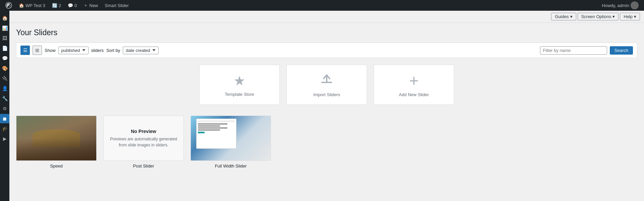  I want to click on template-store-card: ★ Template Store, so click(239, 85).